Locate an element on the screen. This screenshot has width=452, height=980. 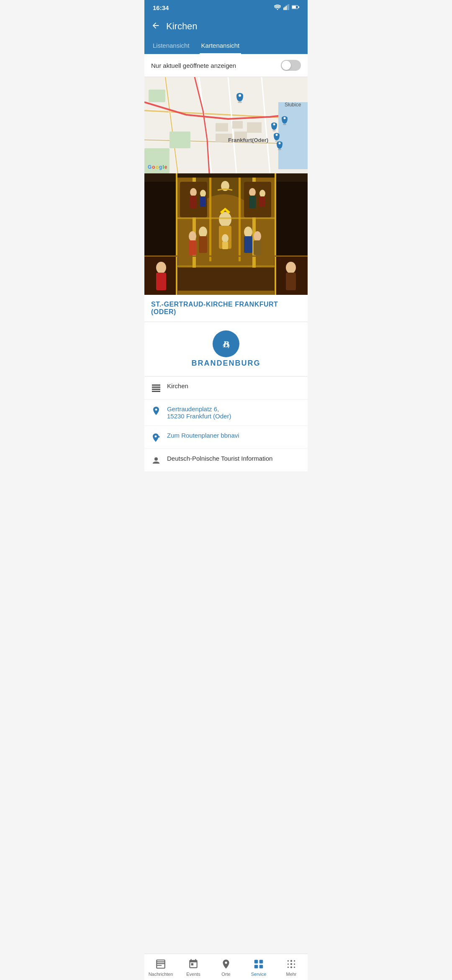
header: Kirchen is located at coordinates (226, 26).